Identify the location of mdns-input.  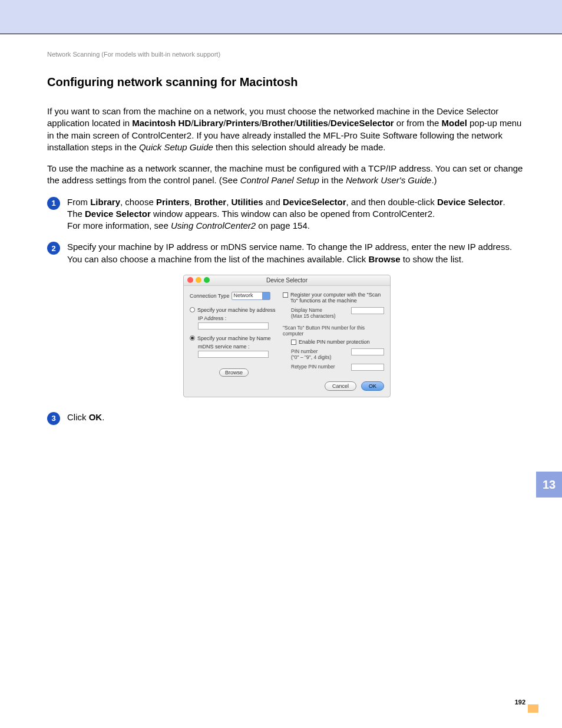
(233, 354).